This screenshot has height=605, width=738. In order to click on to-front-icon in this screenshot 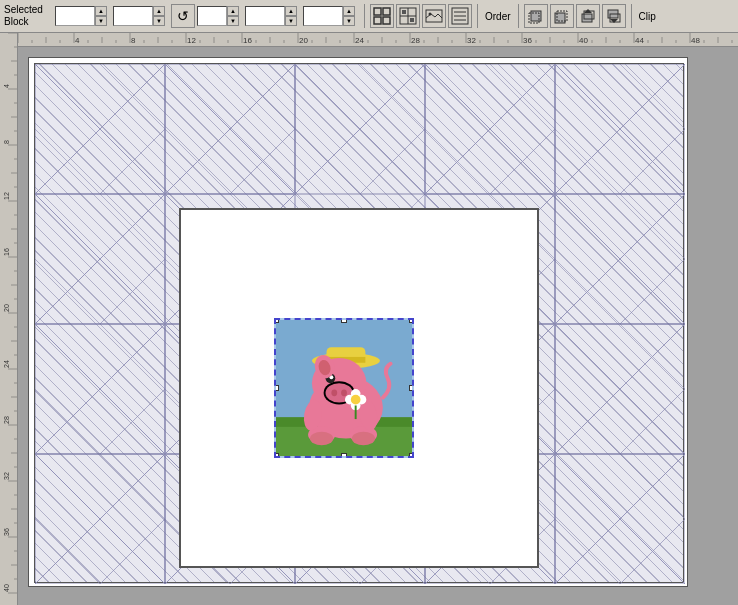, I will do `click(536, 16)`.